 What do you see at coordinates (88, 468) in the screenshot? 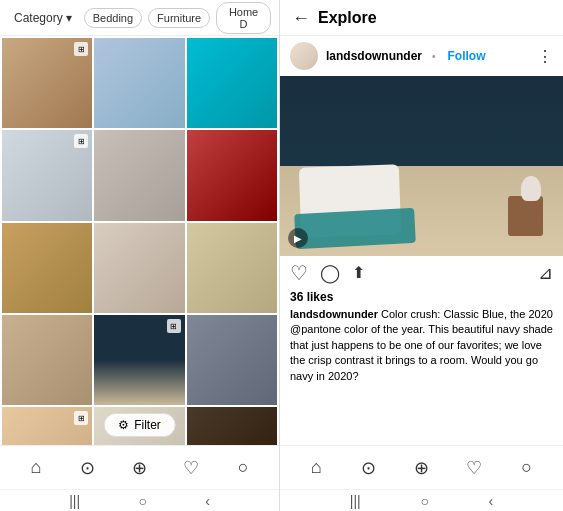
I see `nav-search-icon: ⊙` at bounding box center [88, 468].